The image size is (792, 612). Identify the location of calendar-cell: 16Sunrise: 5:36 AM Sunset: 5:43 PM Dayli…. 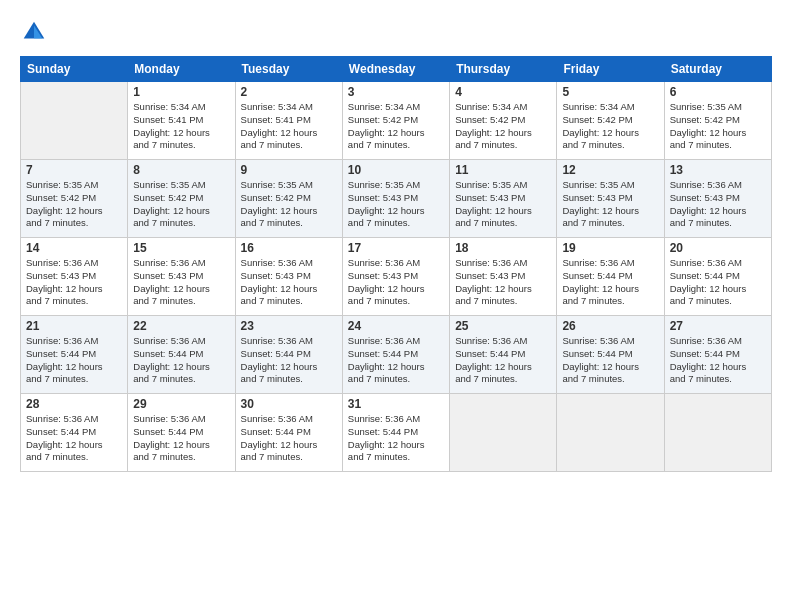
(288, 277).